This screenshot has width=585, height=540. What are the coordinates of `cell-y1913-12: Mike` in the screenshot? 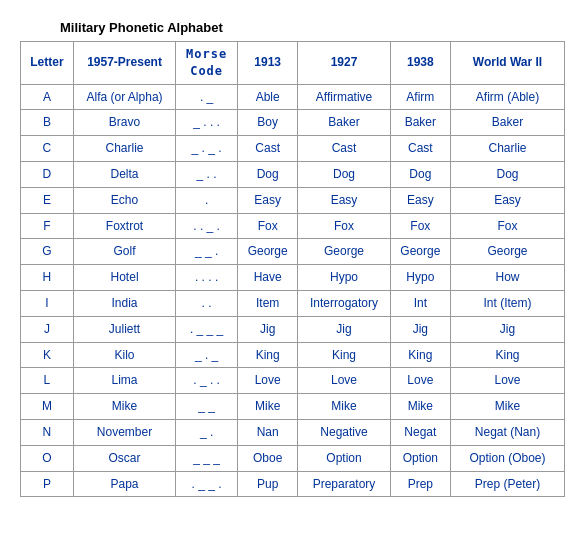 It's located at (267, 407).